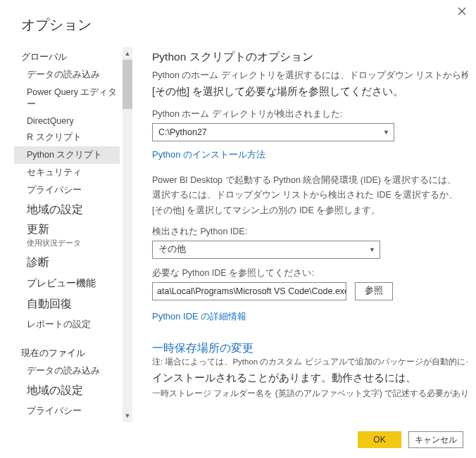 This screenshot has height=458, width=476. What do you see at coordinates (67, 284) in the screenshot?
I see `nav-preview: プレビュー機能` at bounding box center [67, 284].